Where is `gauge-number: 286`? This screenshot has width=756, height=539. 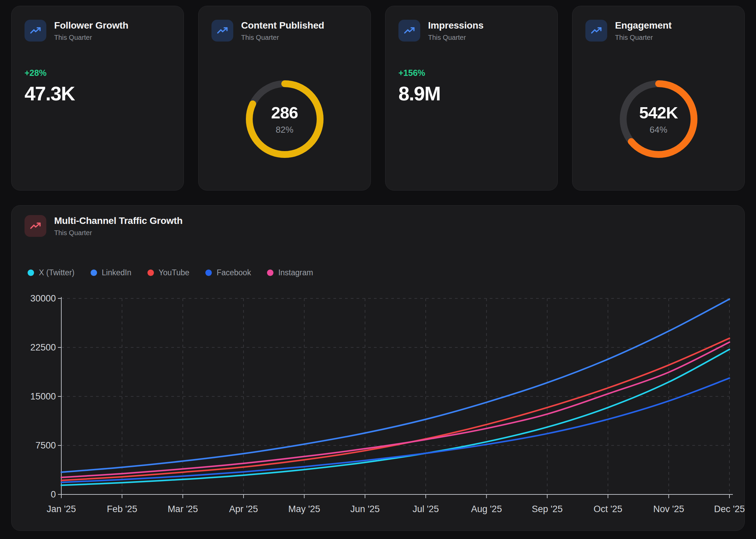 gauge-number: 286 is located at coordinates (285, 113).